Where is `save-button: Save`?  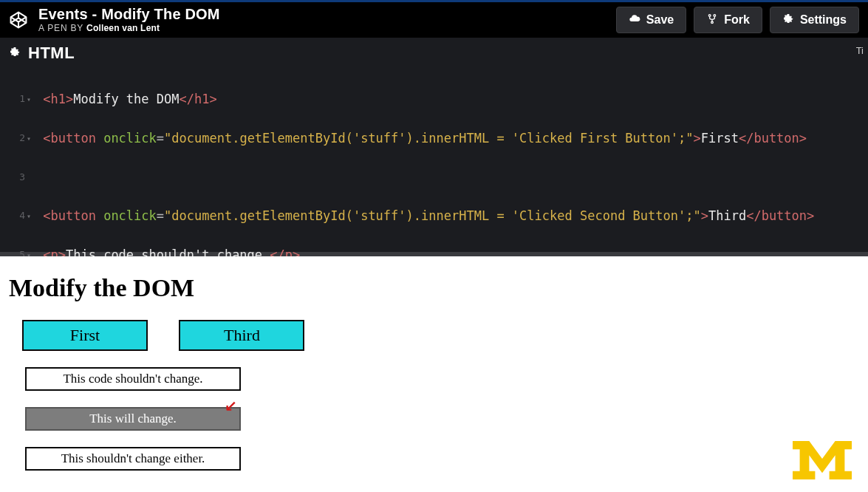 save-button: Save is located at coordinates (652, 20).